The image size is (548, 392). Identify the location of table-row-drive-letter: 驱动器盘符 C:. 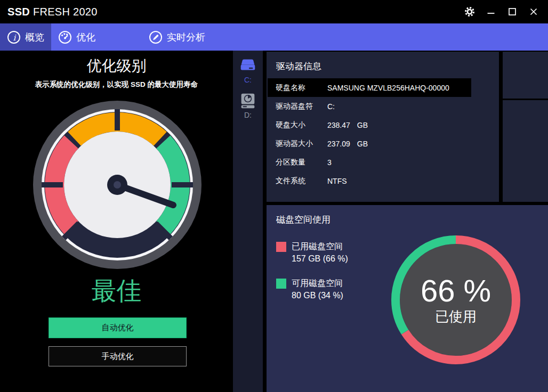
(369, 107).